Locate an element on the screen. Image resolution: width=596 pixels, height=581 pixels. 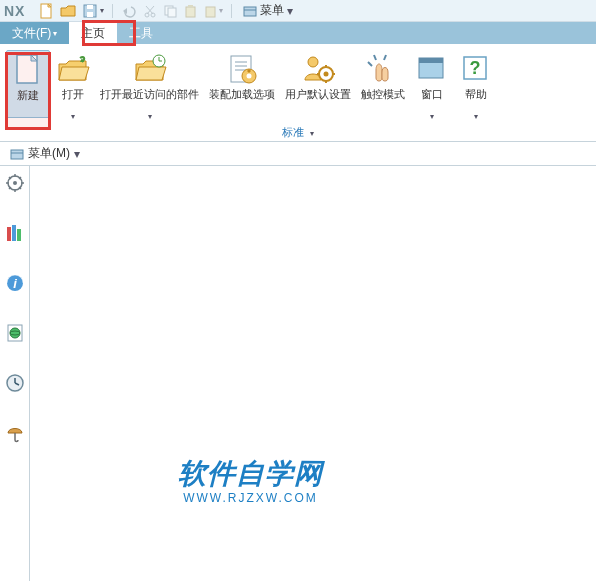
ribbon-help-button: ? 帮助 ▾ is located at coordinates (476, 86).